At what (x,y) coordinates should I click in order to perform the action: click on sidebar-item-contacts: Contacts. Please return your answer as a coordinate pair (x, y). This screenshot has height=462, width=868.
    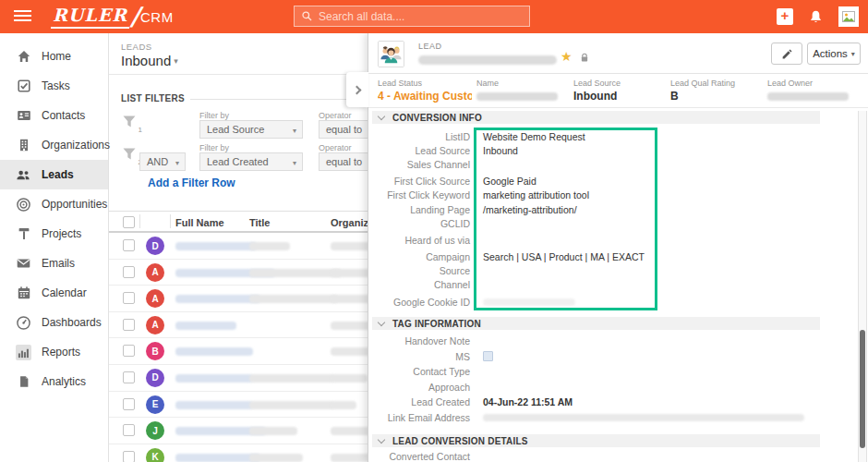
    Looking at the image, I should click on (54, 116).